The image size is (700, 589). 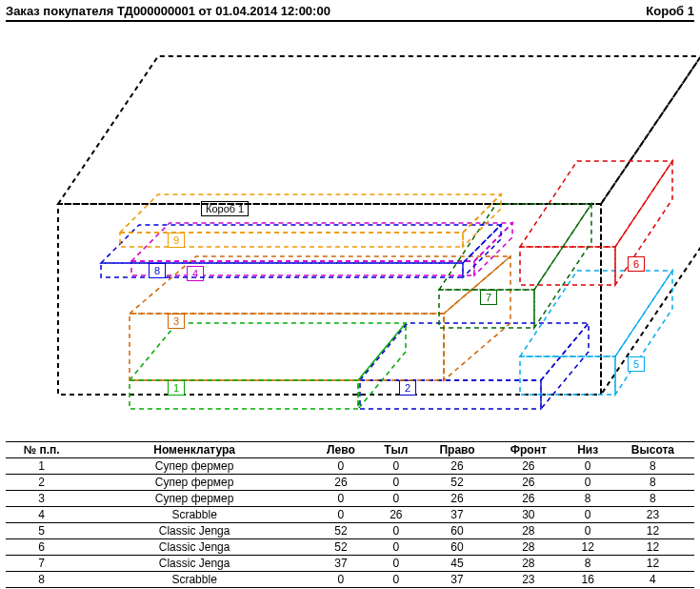 I want to click on table-cell: 2, so click(x=42, y=482).